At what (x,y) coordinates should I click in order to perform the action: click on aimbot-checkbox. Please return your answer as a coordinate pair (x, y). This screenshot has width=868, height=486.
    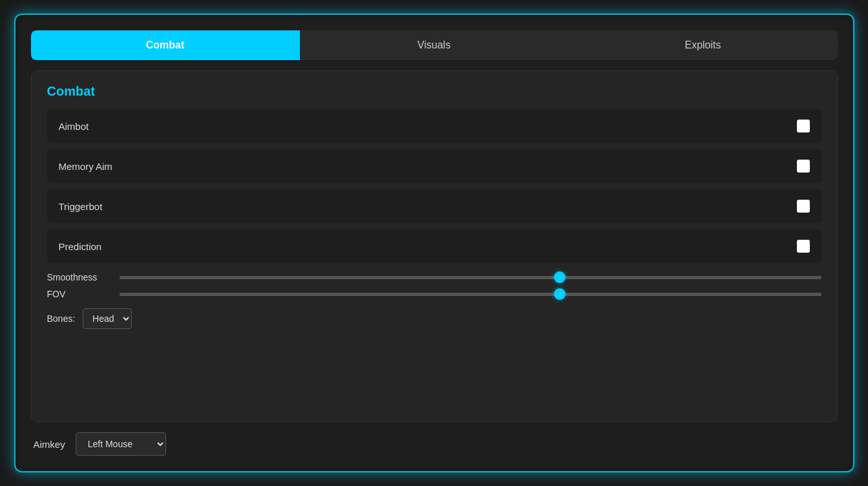
    Looking at the image, I should click on (803, 126).